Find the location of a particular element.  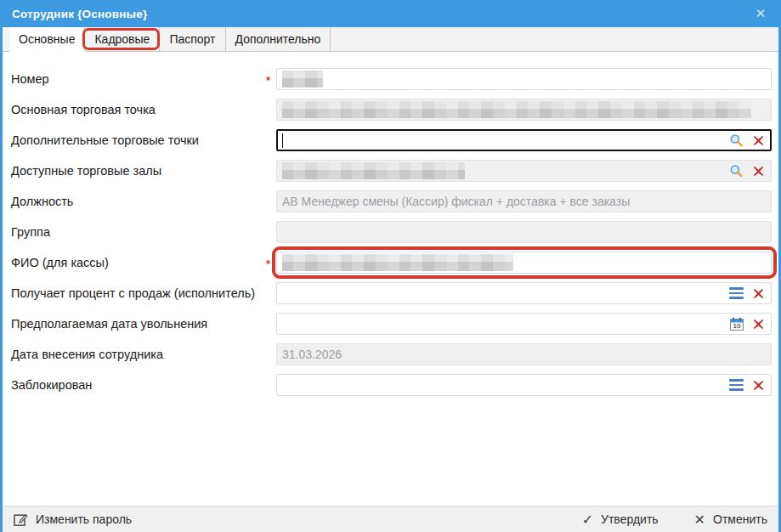

osnovnaya-tochka-field is located at coordinates (523, 110).